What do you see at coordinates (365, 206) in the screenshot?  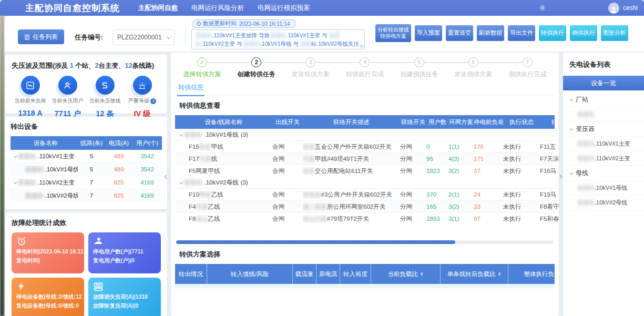 I see `table-row: F4天某乙线 合闸 第二某某所公用环网室602开关 分闸 165 3(2) 33…` at bounding box center [365, 206].